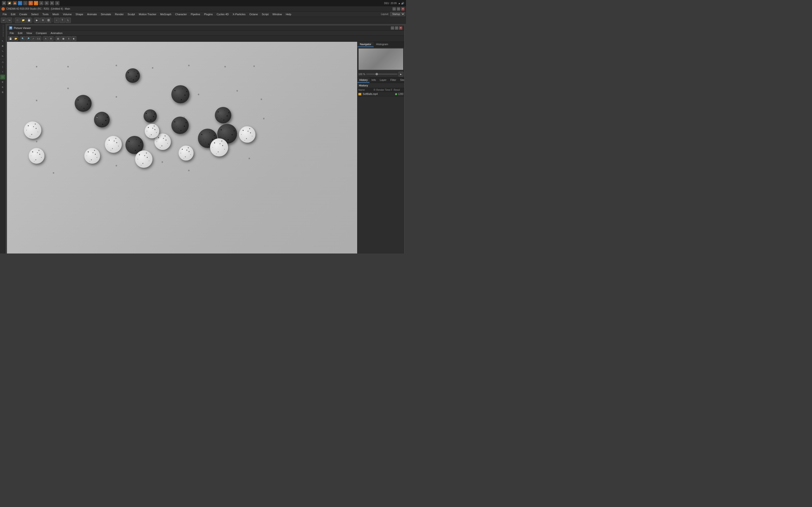 The width and height of the screenshot is (812, 507). Describe the element at coordinates (43, 20) in the screenshot. I see `render-settings-button: ⚙` at that location.